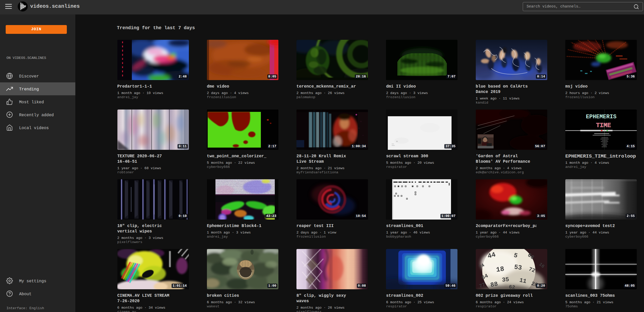 The width and height of the screenshot is (644, 312). I want to click on svg-text: 88, so click(494, 284).